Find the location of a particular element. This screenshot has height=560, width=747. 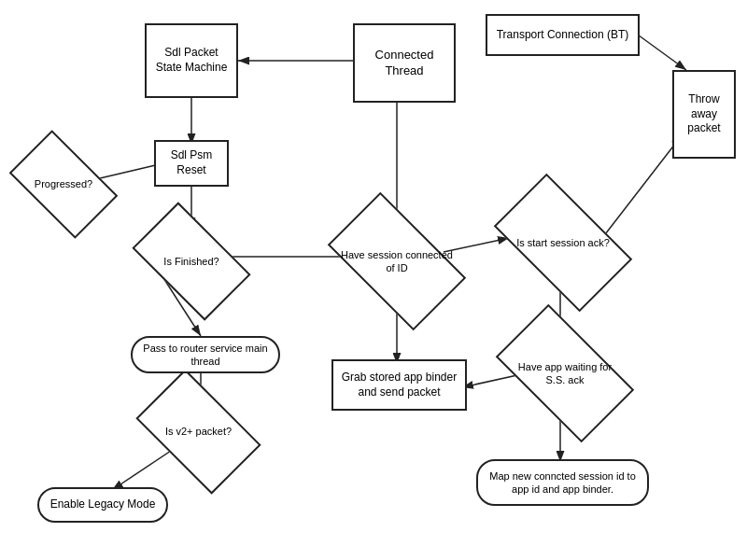

is-start-session-ack-diamond: Is start session ack? is located at coordinates (563, 243).